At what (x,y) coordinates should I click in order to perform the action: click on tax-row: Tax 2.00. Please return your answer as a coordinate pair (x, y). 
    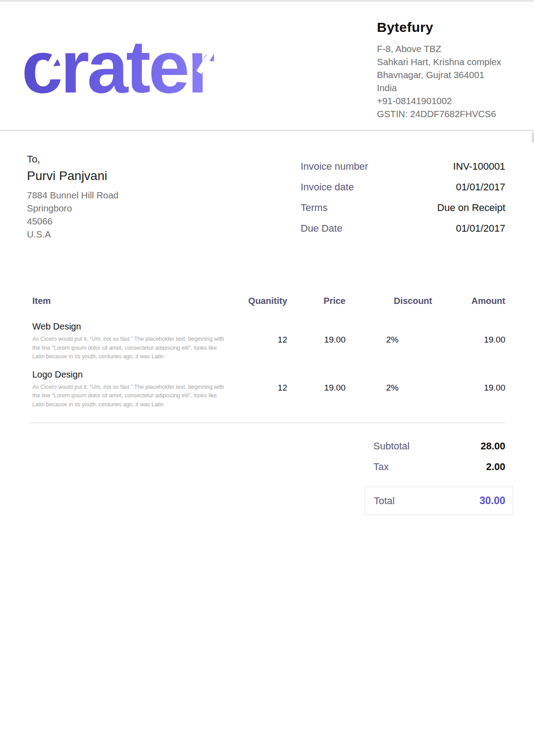
    Looking at the image, I should click on (439, 467).